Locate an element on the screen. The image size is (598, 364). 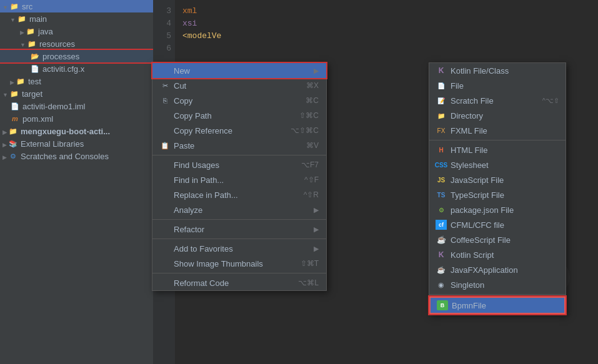
shortcut-find-usages: ⌥F7 is located at coordinates (310, 165).